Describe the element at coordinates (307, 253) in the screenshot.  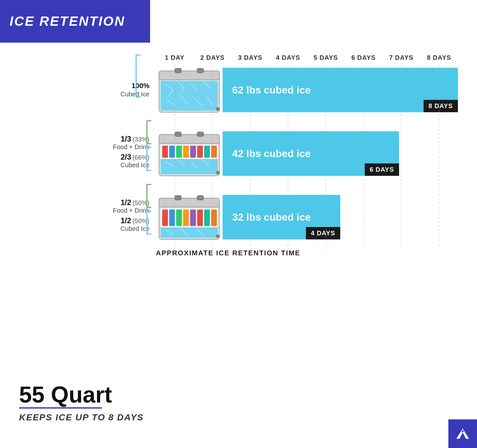
I see `approx-label: APPROXIMATE ICE RETENTION TIME` at that location.